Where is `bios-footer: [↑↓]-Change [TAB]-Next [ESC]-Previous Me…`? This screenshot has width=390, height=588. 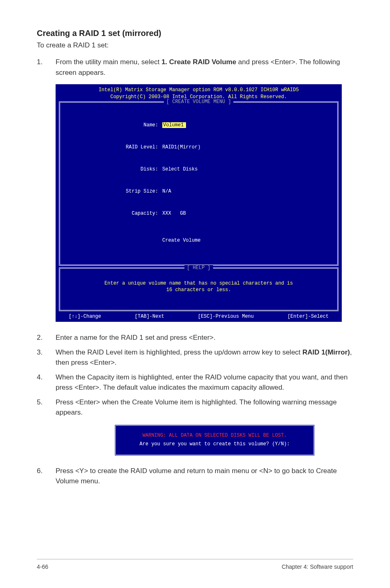
bios-footer: [↑↓]-Change [TAB]-Next [ESC]-Previous Me… is located at coordinates (199, 316).